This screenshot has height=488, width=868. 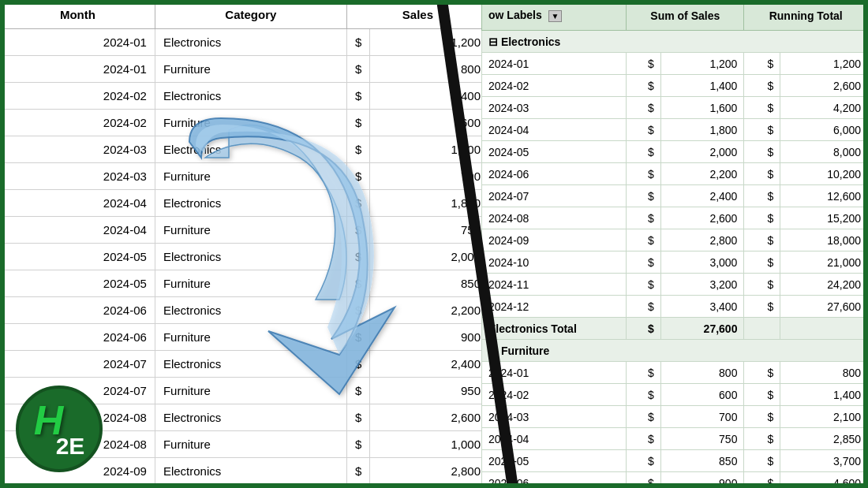 What do you see at coordinates (245, 96) in the screenshot?
I see `table-row: 2024-02 Electronics $ 1,400` at bounding box center [245, 96].